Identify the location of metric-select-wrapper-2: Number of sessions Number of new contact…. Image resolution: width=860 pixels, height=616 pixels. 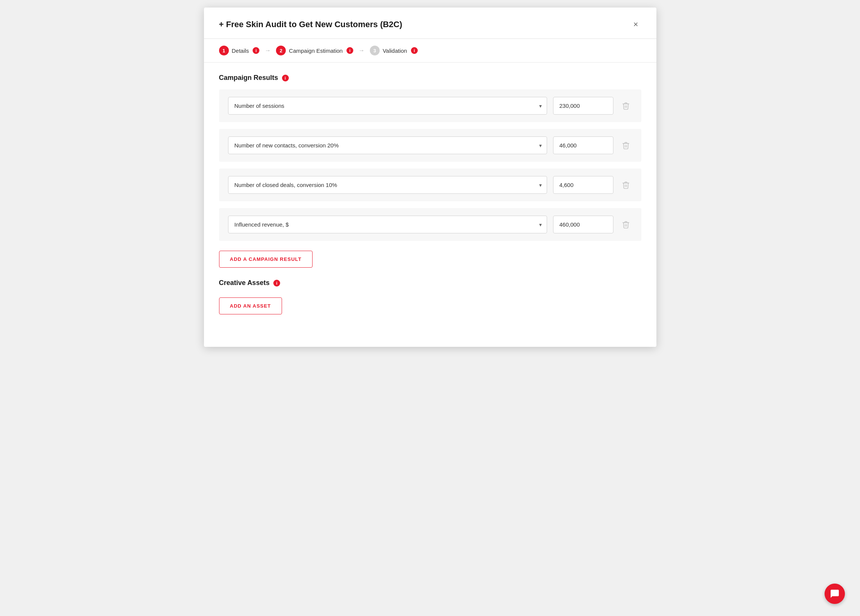
(388, 146).